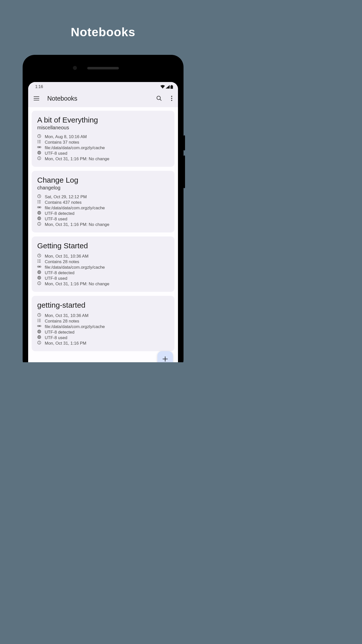  What do you see at coordinates (103, 321) in the screenshot?
I see `notebook-meta-row: Contains 28 notes` at bounding box center [103, 321].